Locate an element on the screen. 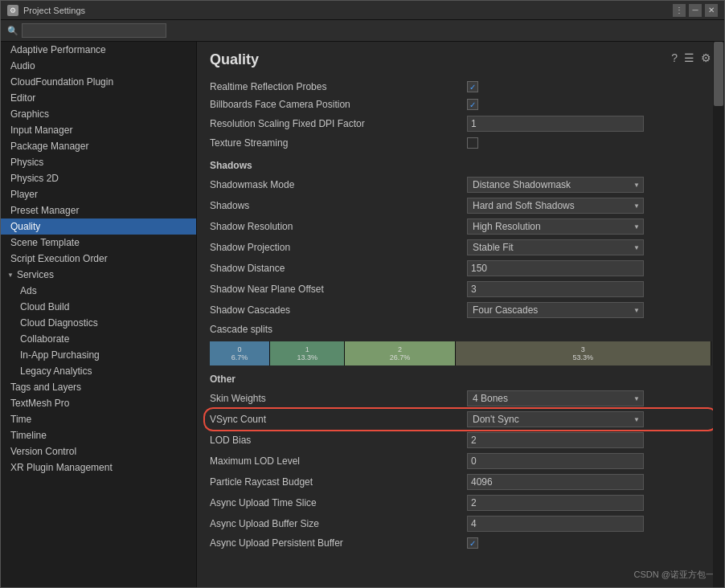  sidebar-item-cloud-diagnostics: Cloud Diagnostics is located at coordinates (98, 323).